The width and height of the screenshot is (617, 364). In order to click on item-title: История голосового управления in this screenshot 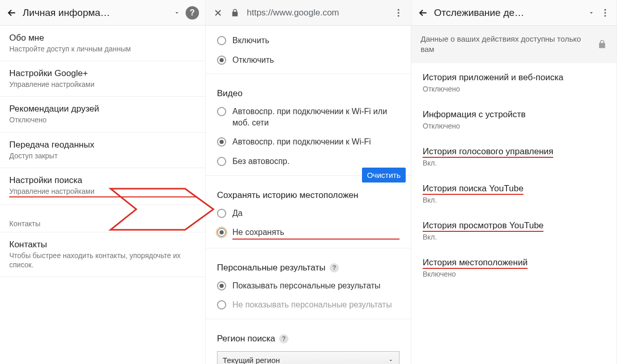, I will do `click(488, 152)`.